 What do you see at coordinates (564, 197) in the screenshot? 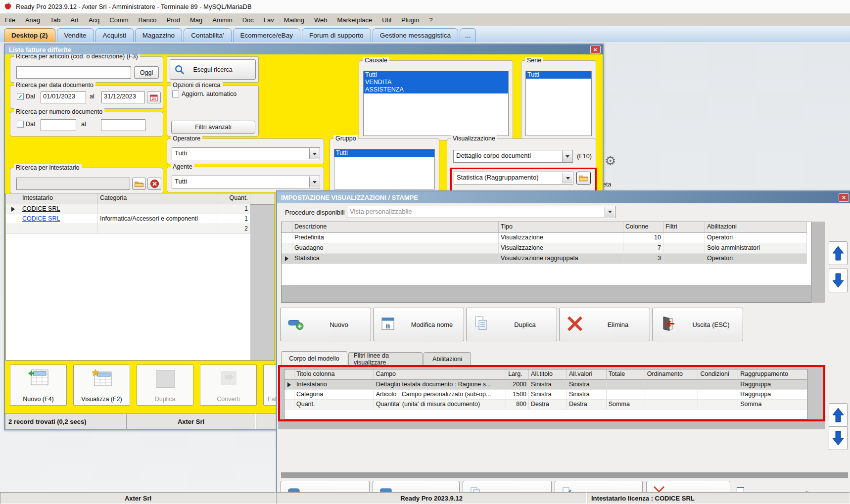
I see `dialog-titlebar: IMPOSTAZIONE VISUALIZZAZIONI / STAMPE ✕` at bounding box center [564, 197].